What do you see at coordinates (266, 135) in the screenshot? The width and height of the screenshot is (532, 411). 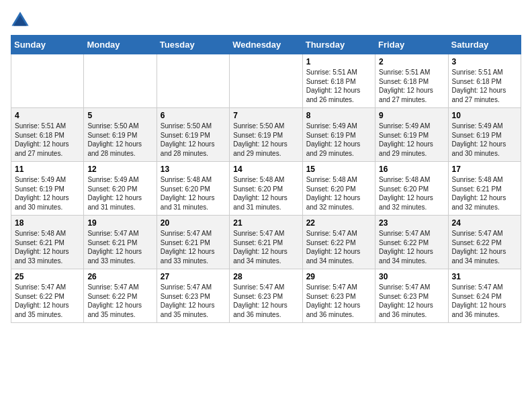 I see `table-cell: 7Sunrise: 5:50 AM Sunset: 6:19 PM Daylig…` at bounding box center [266, 135].